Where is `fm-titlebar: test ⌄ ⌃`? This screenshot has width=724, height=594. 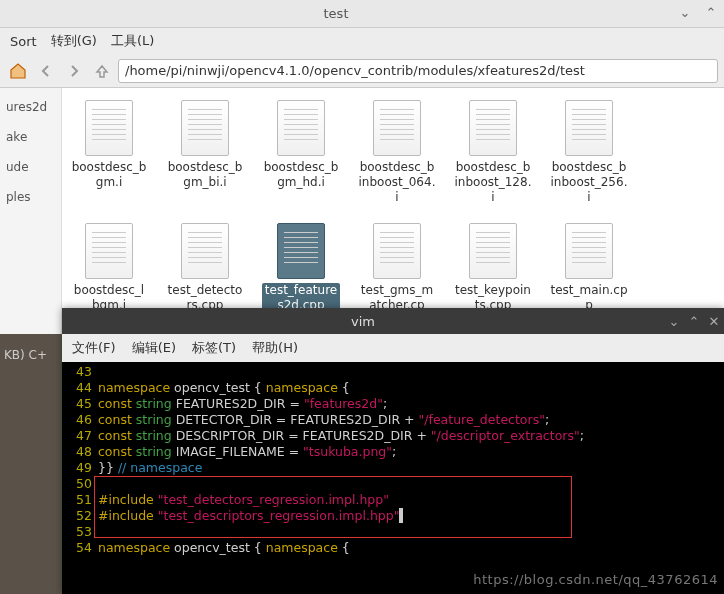
fm-titlebar: test ⌄ ⌃ is located at coordinates (362, 14).